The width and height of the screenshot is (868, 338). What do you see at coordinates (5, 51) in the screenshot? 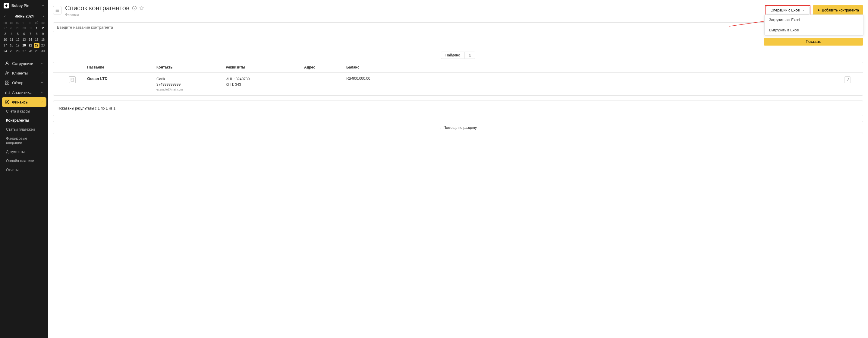
I see `calendar-day: 24` at bounding box center [5, 51].